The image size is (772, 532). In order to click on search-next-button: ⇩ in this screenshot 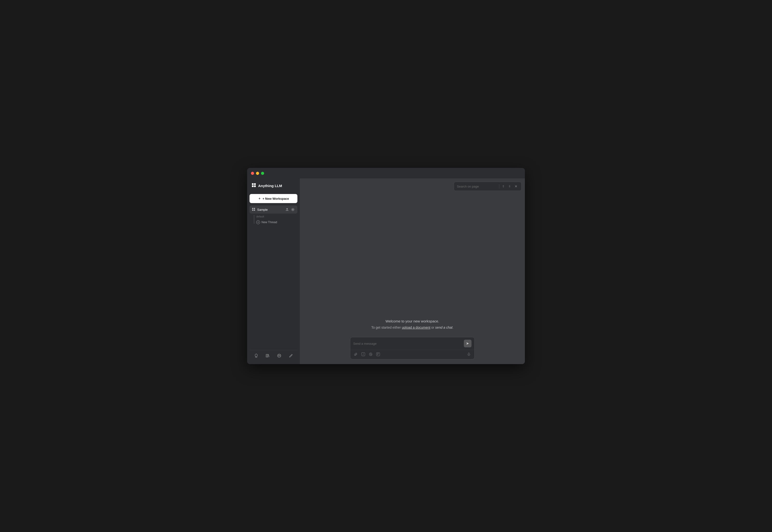, I will do `click(510, 186)`.